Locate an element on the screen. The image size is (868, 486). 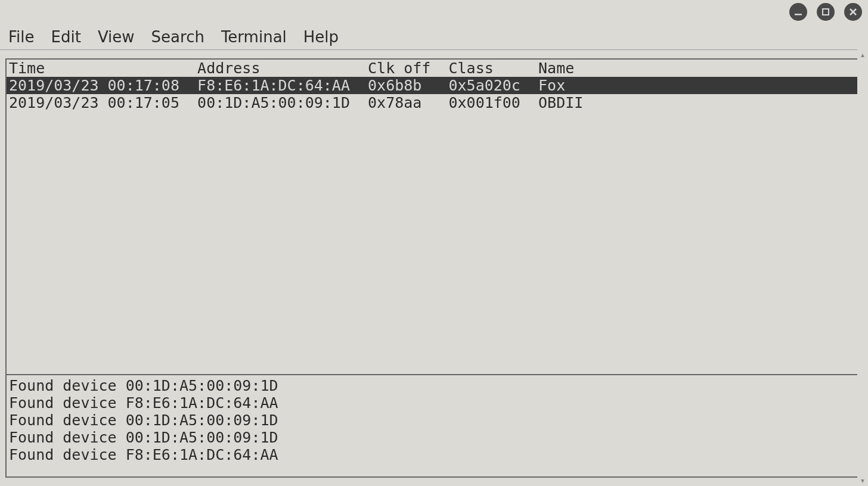
close-icon is located at coordinates (853, 12).